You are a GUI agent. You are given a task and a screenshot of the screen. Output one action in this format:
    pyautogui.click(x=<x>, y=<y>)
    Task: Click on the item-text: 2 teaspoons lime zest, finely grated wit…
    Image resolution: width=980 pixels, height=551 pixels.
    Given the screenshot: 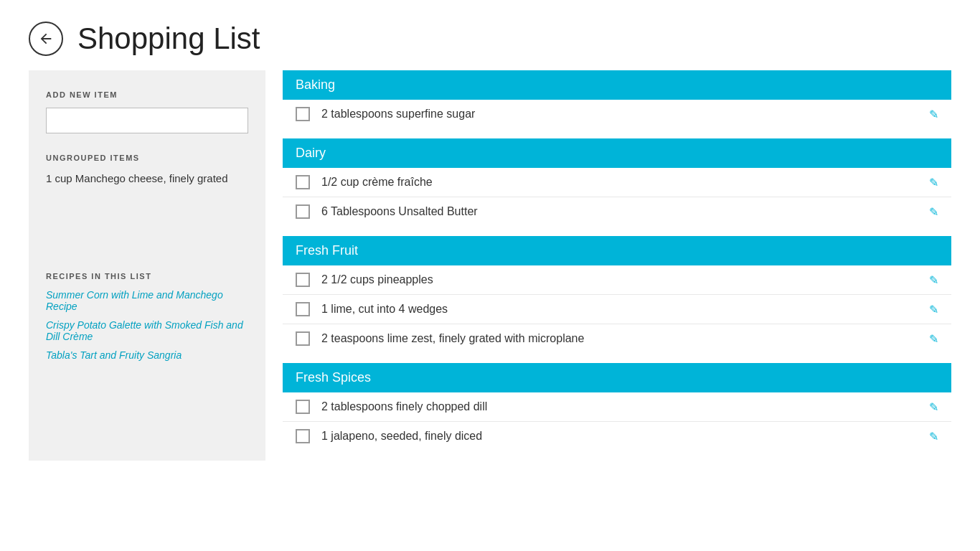 What is the action you would take?
    pyautogui.click(x=621, y=339)
    